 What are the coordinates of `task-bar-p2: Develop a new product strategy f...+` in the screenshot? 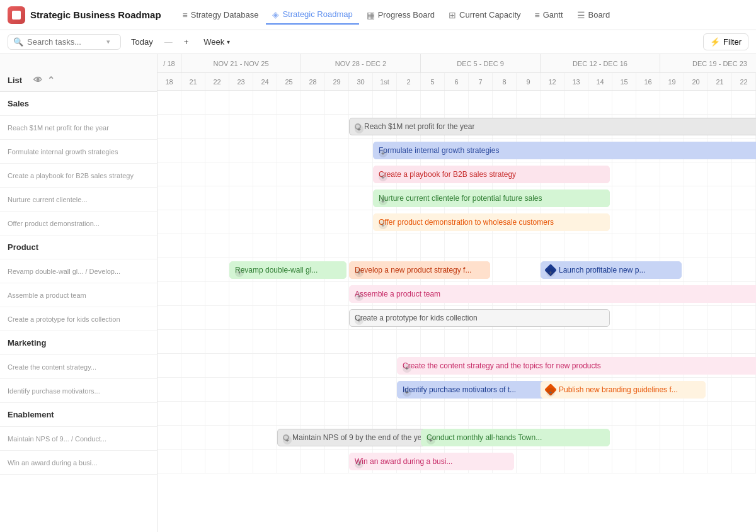 It's located at (420, 270).